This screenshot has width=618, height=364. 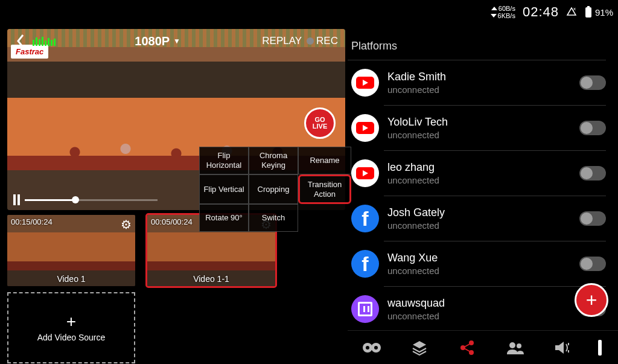 What do you see at coordinates (600, 348) in the screenshot?
I see `nav-handle` at bounding box center [600, 348].